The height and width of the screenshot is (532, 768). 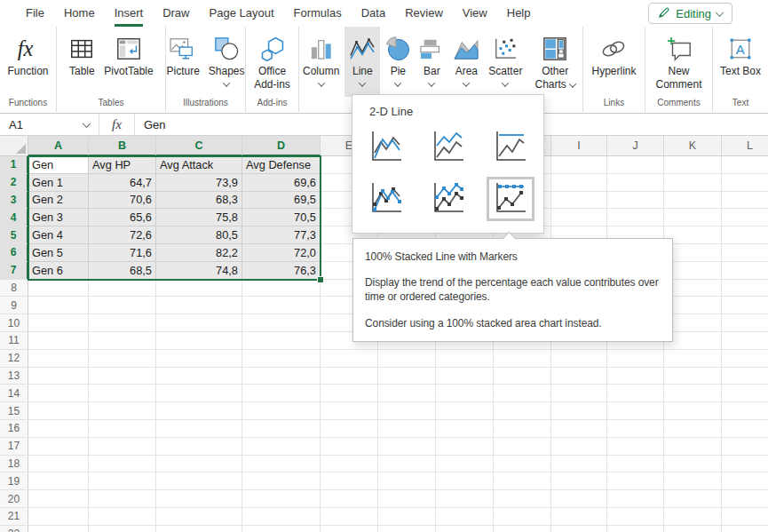 What do you see at coordinates (281, 271) in the screenshot?
I see `cell-D7: 76,3` at bounding box center [281, 271].